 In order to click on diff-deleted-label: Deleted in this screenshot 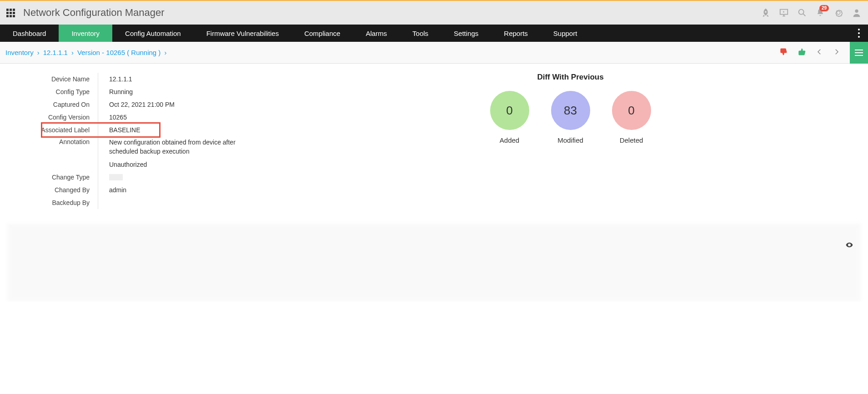, I will do `click(632, 140)`.